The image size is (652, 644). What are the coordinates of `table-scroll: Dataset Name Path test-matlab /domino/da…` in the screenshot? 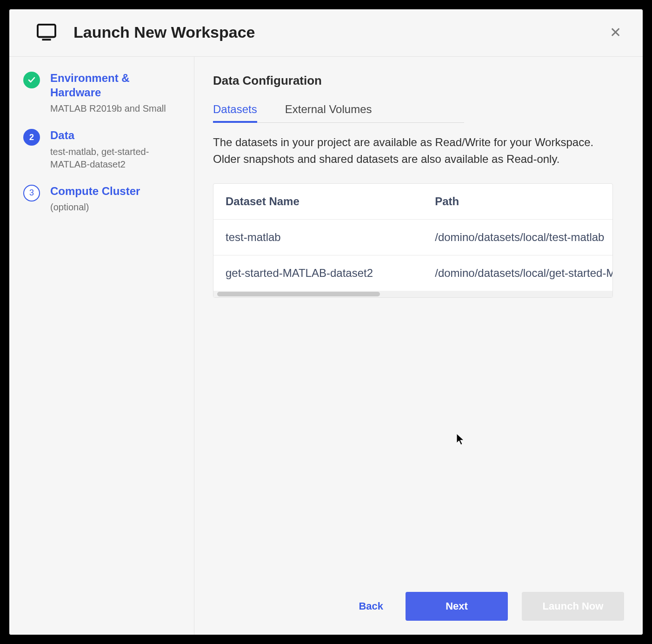 It's located at (413, 237).